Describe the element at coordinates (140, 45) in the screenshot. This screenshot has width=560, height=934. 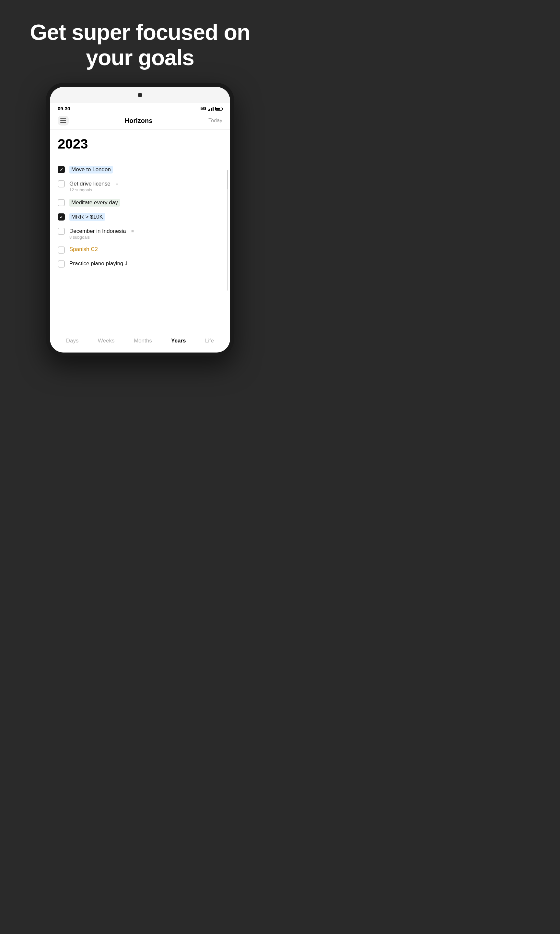
I see `hero-section: Get super focused on your goals` at that location.